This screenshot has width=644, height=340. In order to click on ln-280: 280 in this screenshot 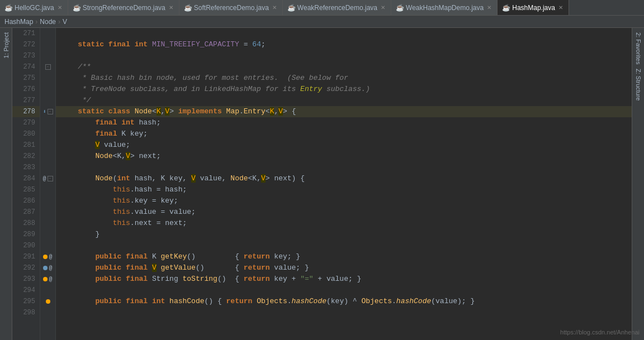, I will do `click(26, 134)`.